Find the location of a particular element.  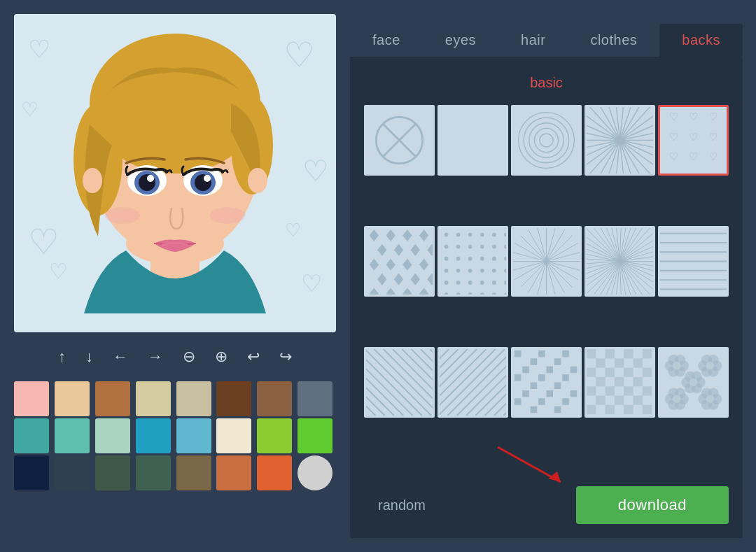

pattern-cell-circles is located at coordinates (546, 140).